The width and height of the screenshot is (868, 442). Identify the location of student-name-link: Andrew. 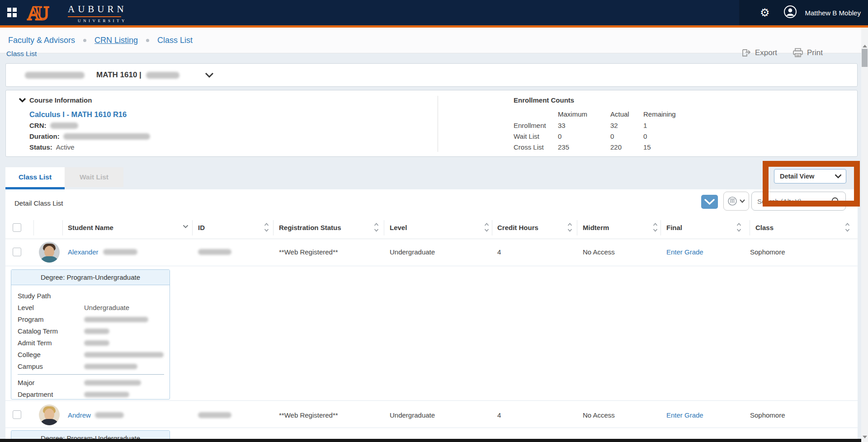
(80, 415).